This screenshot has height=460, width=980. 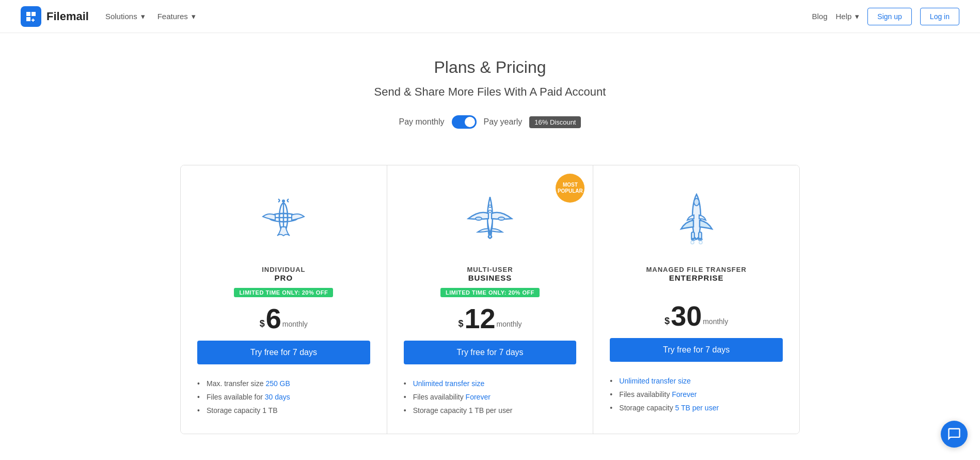 I want to click on plan-icon-individual, so click(x=284, y=218).